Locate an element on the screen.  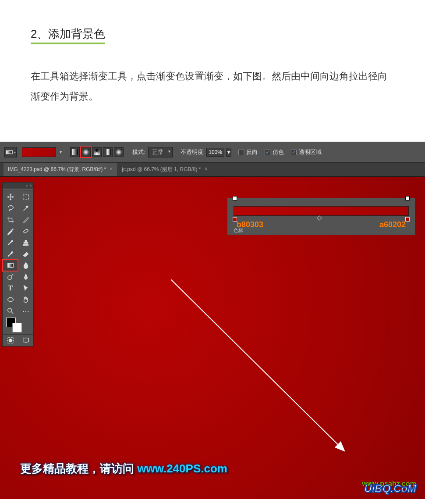
gradient-tool is located at coordinates (11, 265).